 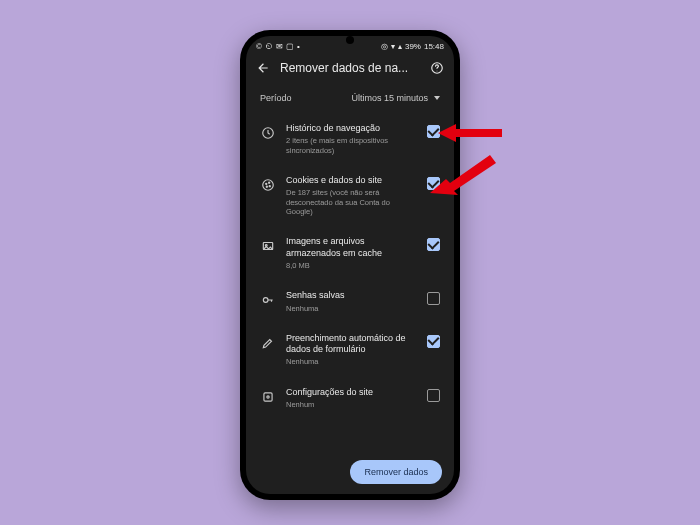 What do you see at coordinates (437, 98) in the screenshot?
I see `chevron-down-icon` at bounding box center [437, 98].